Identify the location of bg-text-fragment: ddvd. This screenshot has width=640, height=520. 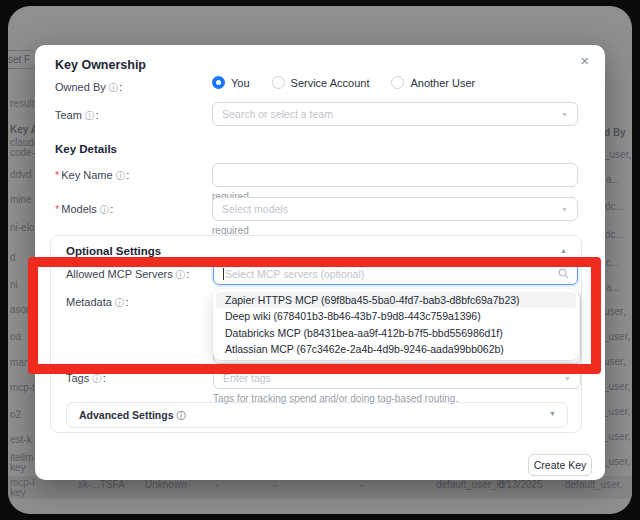
(21, 174).